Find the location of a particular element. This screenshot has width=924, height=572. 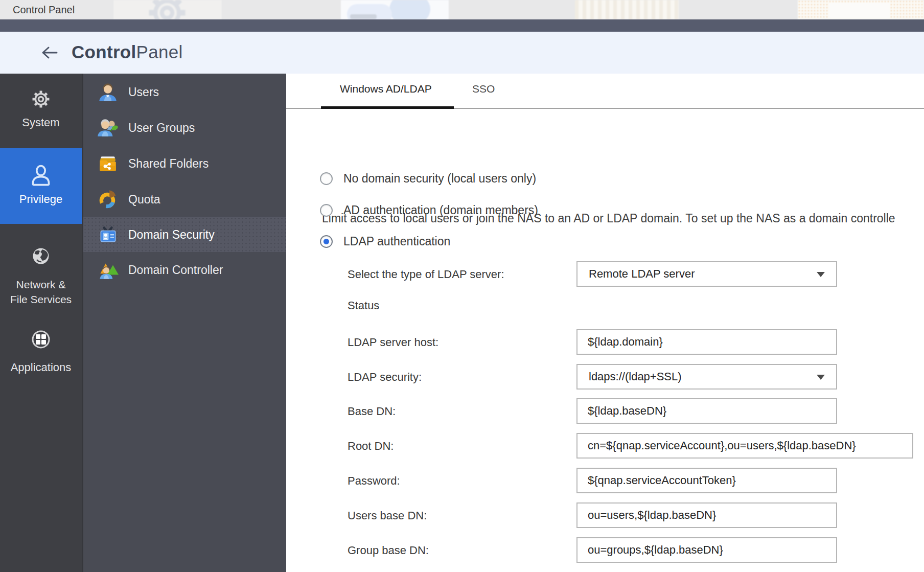

taskbar-active-app-label: Control Panel is located at coordinates (44, 10).